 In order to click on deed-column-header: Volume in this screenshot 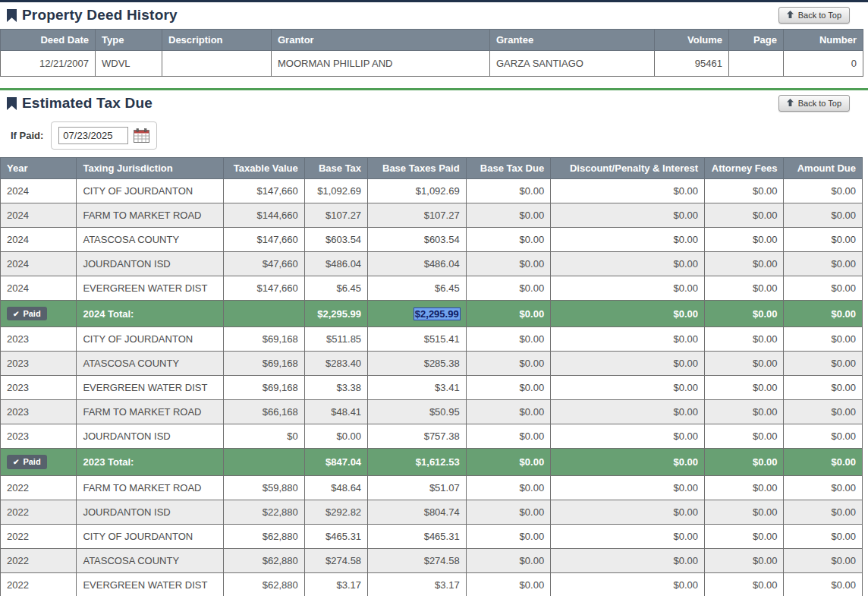, I will do `click(692, 40)`.